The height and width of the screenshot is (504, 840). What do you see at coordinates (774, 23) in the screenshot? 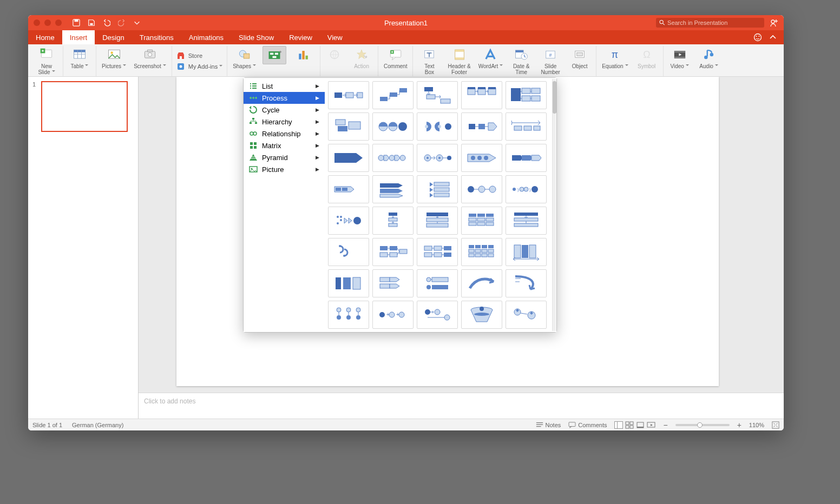
I see `share-icon` at bounding box center [774, 23].